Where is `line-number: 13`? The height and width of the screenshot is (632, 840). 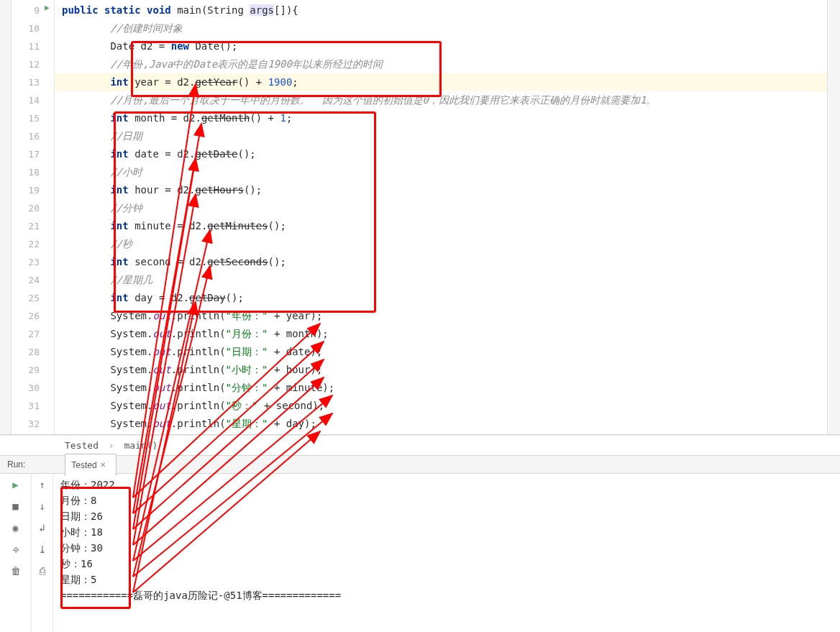 line-number: 13 is located at coordinates (26, 82).